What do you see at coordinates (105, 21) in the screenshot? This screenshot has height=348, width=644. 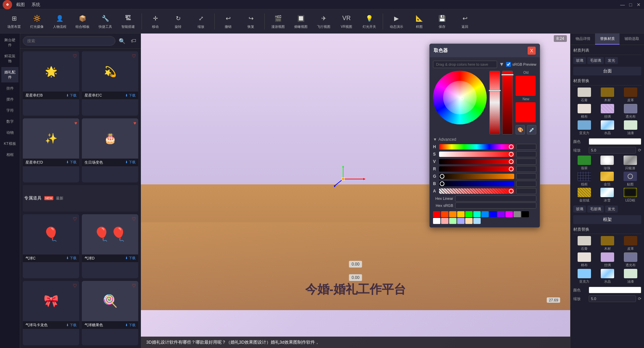 I see `tool-quick-tool: 🔧 快捷工具` at bounding box center [105, 21].